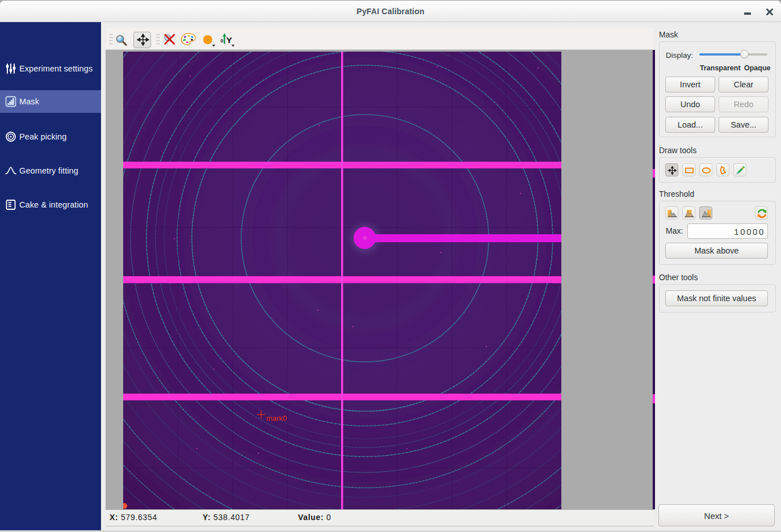 The width and height of the screenshot is (781, 532). I want to click on svg-text: mark0, so click(276, 419).